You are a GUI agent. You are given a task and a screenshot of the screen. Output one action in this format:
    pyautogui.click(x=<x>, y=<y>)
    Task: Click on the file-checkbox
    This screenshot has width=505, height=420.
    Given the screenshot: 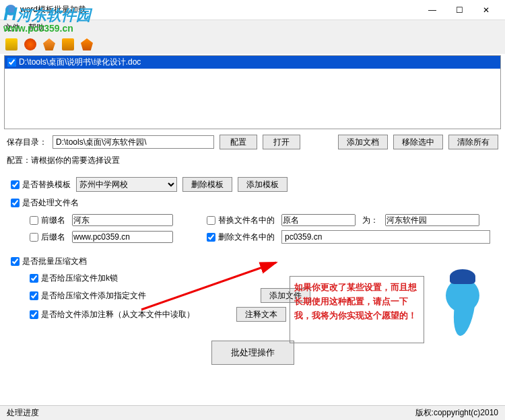 What is the action you would take?
    pyautogui.click(x=12, y=62)
    